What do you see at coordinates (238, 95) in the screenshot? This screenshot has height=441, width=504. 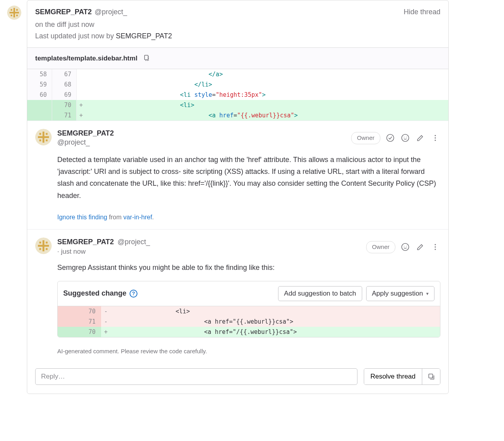 I see `code-diff: 5867 </a>5968 </li>6069 <li style="heigh…` at bounding box center [238, 95].